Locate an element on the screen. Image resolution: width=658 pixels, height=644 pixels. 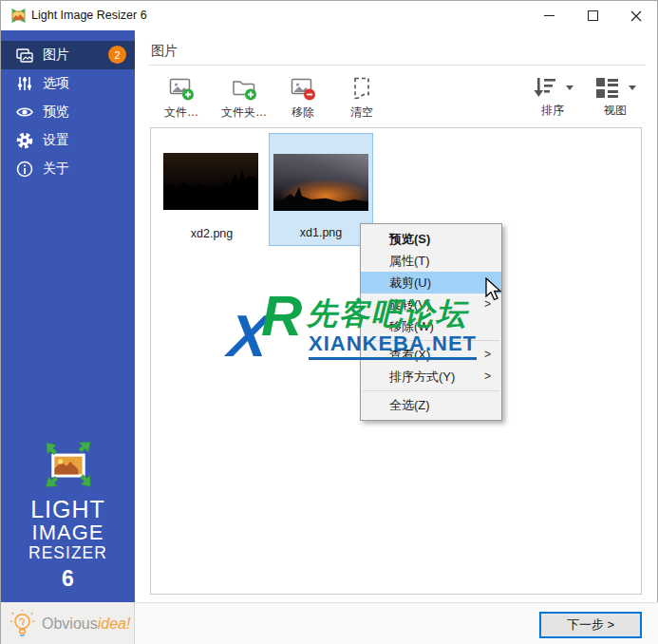
menu-item-remove: 移除(W) is located at coordinates (431, 327).